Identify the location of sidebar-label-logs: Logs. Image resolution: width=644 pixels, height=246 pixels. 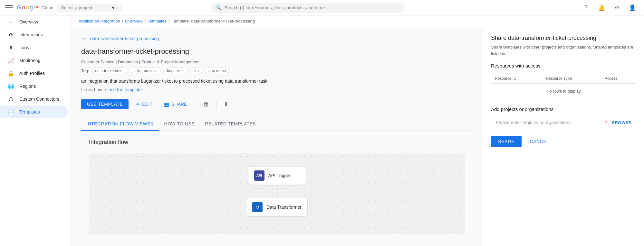
(24, 48).